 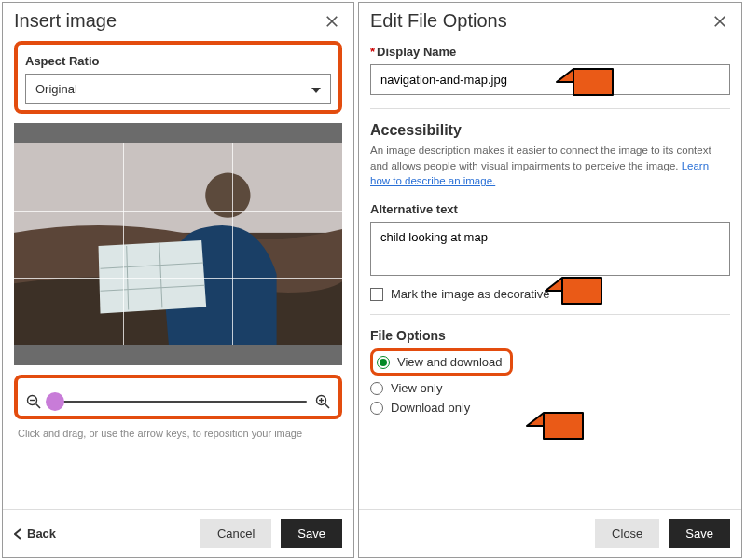 What do you see at coordinates (550, 166) in the screenshot?
I see `accessibility-description: An image description makes it easier to …` at bounding box center [550, 166].